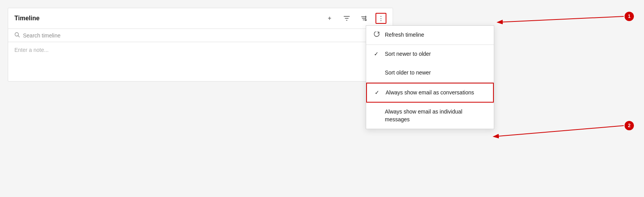  Describe the element at coordinates (42, 35) in the screenshot. I see `search-placeholder-text: Search timeline` at that location.